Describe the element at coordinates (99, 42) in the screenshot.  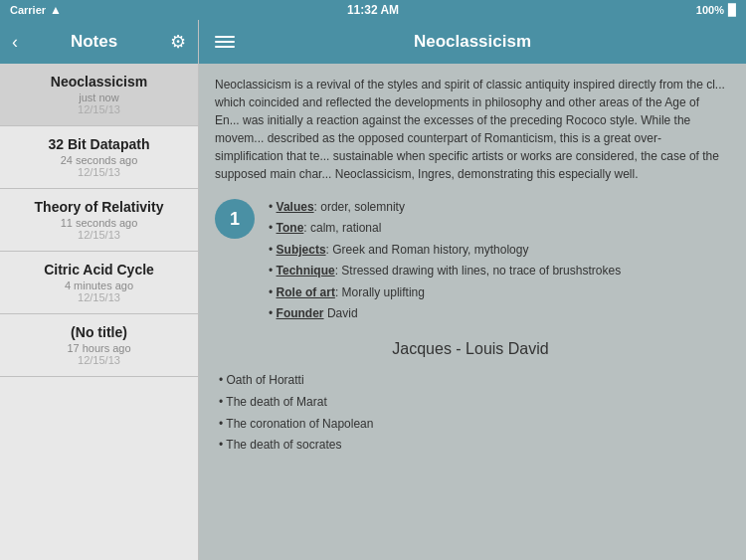
I see `sidebar-header: ‹ Notes ⚙` at that location.